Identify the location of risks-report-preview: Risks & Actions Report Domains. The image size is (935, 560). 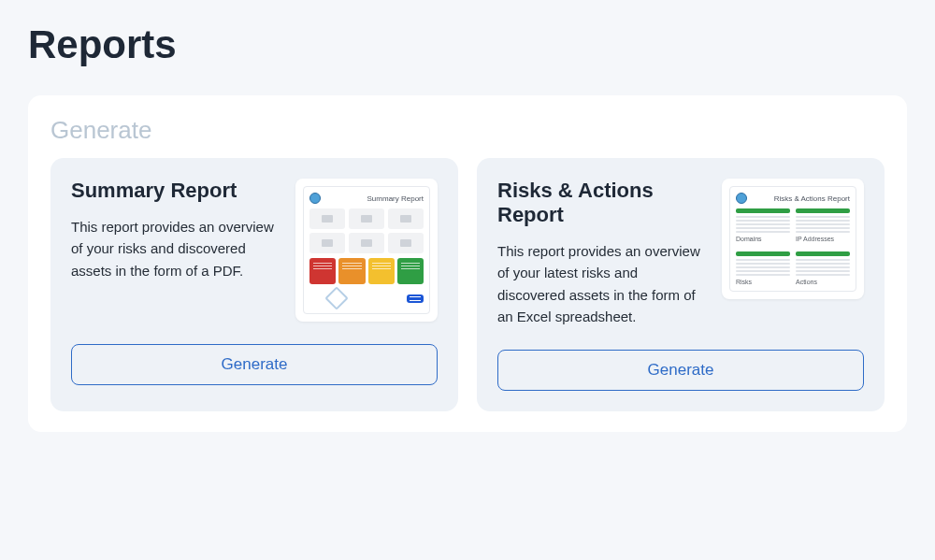
(793, 239).